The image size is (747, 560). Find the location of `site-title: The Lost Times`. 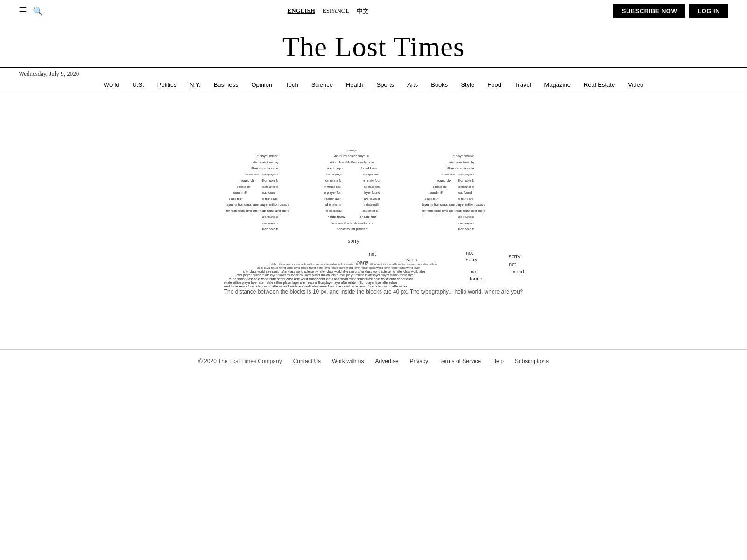

site-title: The Lost Times is located at coordinates (374, 47).